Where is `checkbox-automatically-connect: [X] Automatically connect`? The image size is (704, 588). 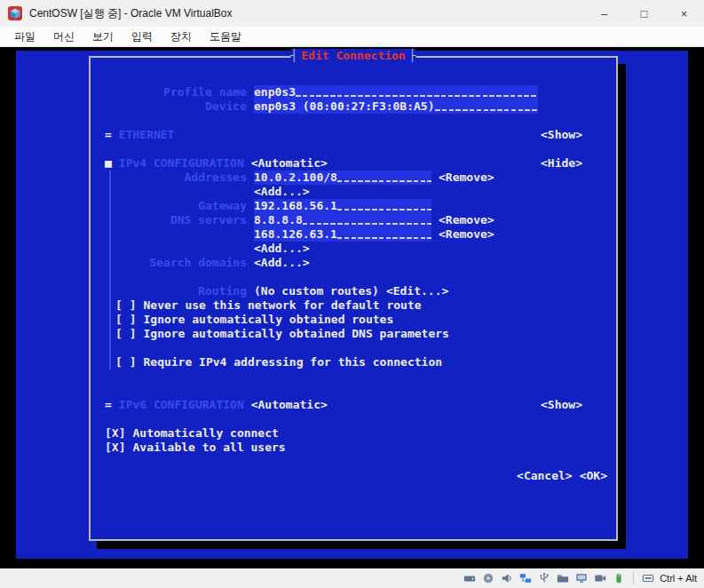 checkbox-automatically-connect: [X] Automatically connect is located at coordinates (353, 433).